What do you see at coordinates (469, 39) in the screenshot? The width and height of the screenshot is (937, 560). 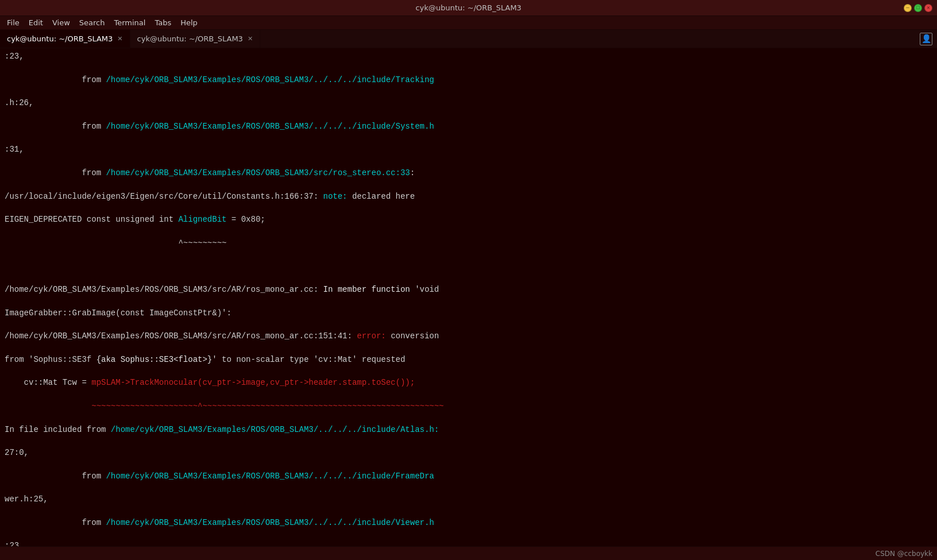 I see `tabs-bar: cyk@ubuntu: ~/ORB_SLAM3 ✕ cyk@ubuntu: ~/…` at bounding box center [469, 39].